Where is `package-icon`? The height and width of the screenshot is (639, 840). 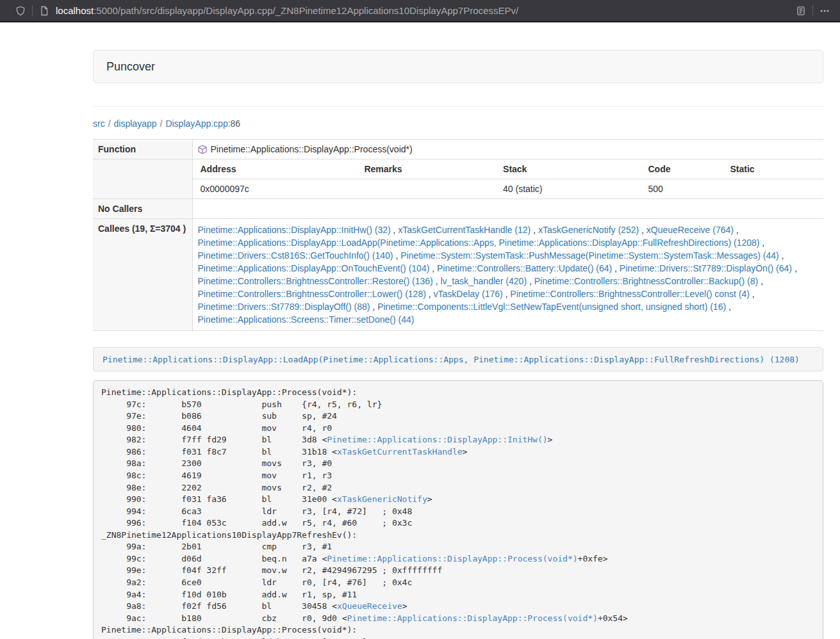
package-icon is located at coordinates (202, 150).